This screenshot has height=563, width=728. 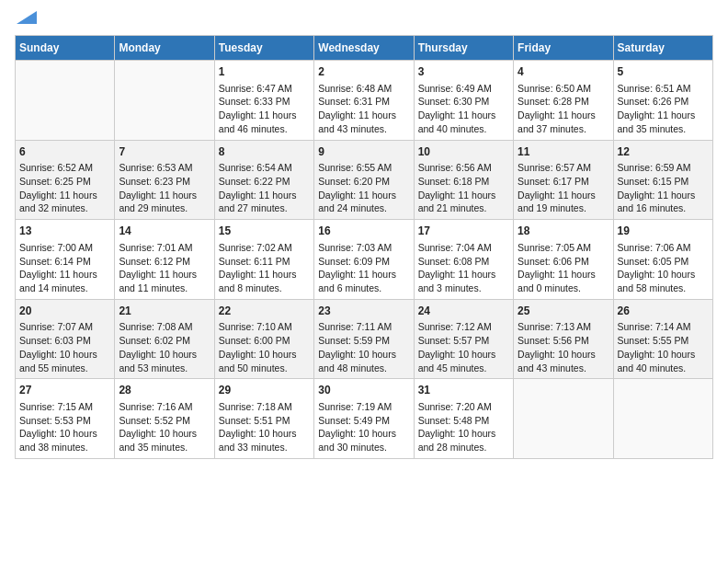 I want to click on day-info: Sunrise: 7:12 AM Sunset: 5:57 PM Dayligh…, so click(x=463, y=348).